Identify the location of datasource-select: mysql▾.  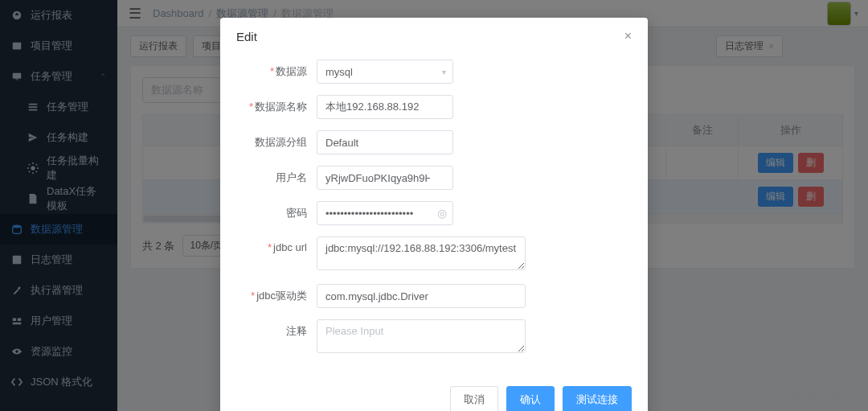
(385, 72).